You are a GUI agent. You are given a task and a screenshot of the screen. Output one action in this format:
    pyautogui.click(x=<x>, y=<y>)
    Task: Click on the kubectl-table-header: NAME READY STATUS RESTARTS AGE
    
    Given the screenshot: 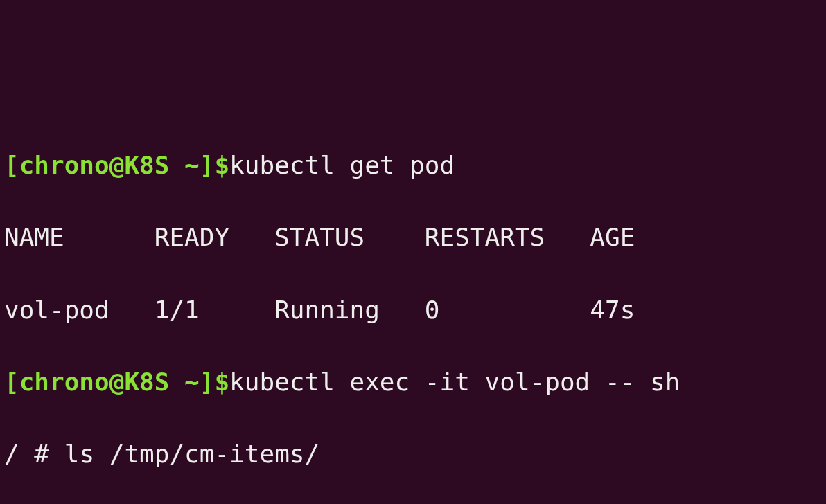 What is the action you would take?
    pyautogui.click(x=413, y=237)
    